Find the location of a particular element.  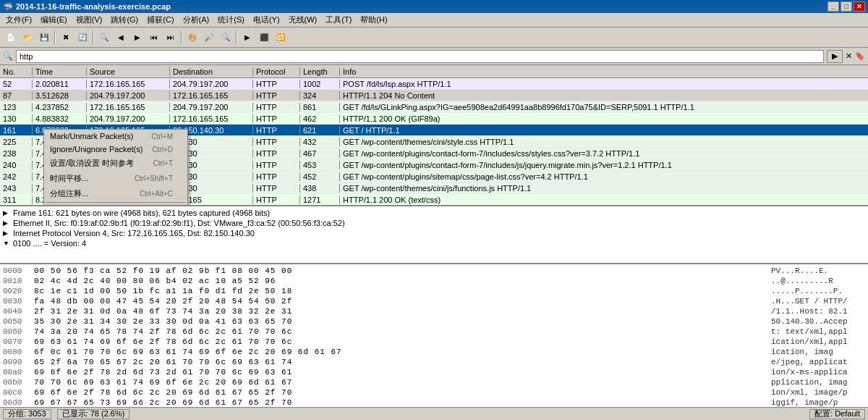

menu-view: 视图(V) is located at coordinates (90, 20).